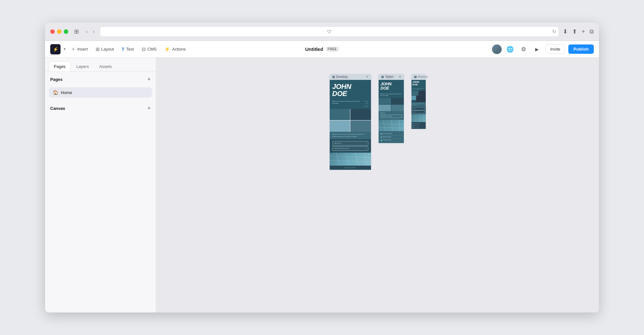  I want to click on signup-label: Sign Me Up!, so click(338, 143).